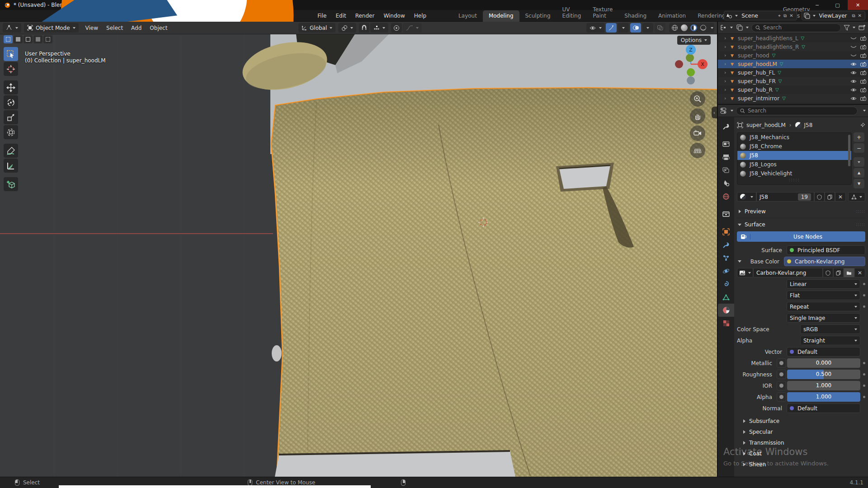 This screenshot has height=488, width=868. Describe the element at coordinates (824, 318) in the screenshot. I see `source-dropdown: Single Image` at that location.